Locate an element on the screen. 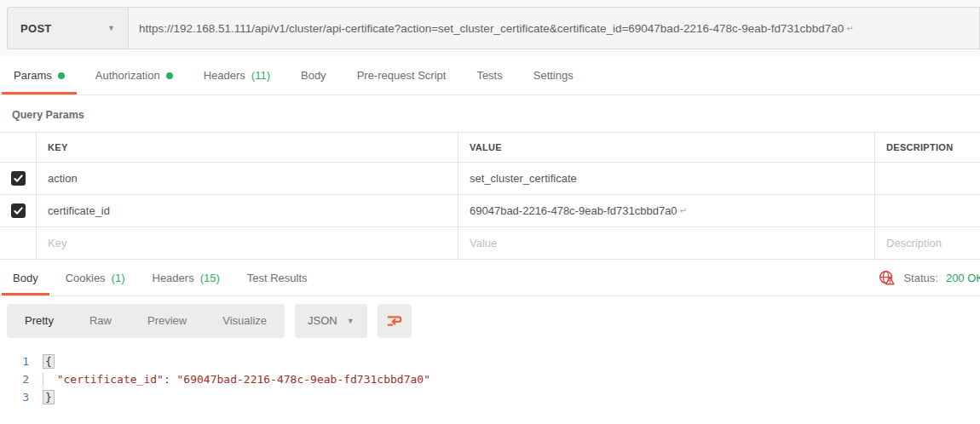 The height and width of the screenshot is (424, 980). response-tab-headers-label: Headers is located at coordinates (174, 278).